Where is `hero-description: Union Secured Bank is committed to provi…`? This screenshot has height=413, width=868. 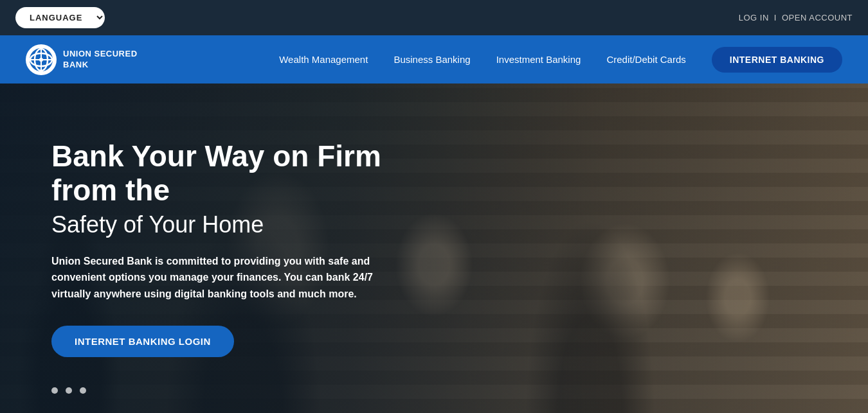
hero-description: Union Secured Bank is committed to provi… is located at coordinates (212, 277).